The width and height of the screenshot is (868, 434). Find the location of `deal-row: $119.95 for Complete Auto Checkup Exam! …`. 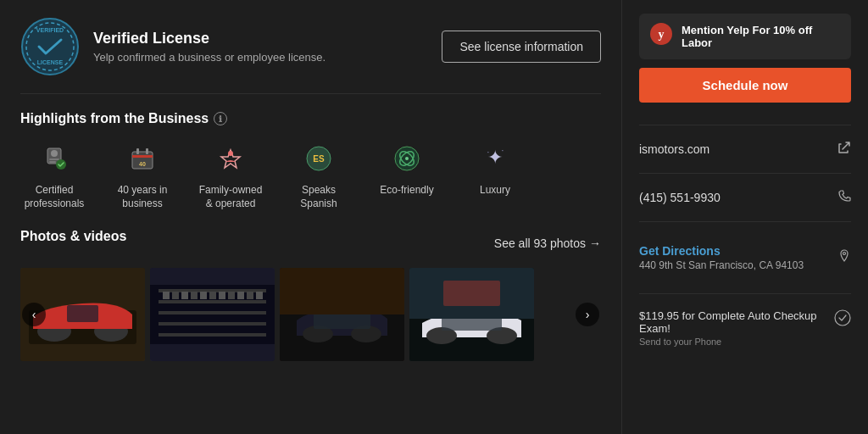

deal-row: $119.95 for Complete Auto Checkup Exam! … is located at coordinates (745, 328).